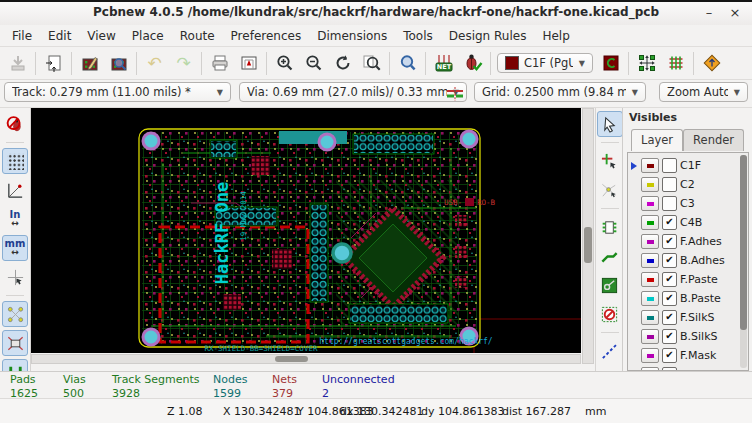 The width and height of the screenshot is (752, 423). What do you see at coordinates (712, 63) in the screenshot?
I see `autoroute-button` at bounding box center [712, 63].